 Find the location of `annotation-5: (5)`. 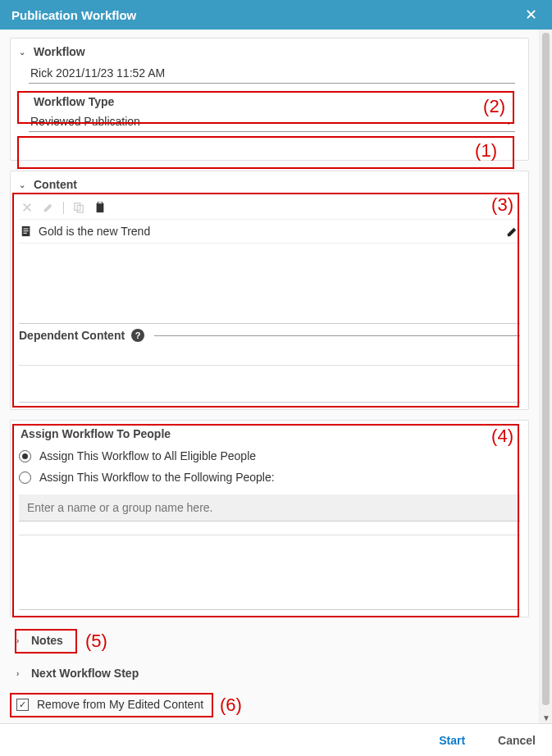

annotation-5: (5) is located at coordinates (97, 641).